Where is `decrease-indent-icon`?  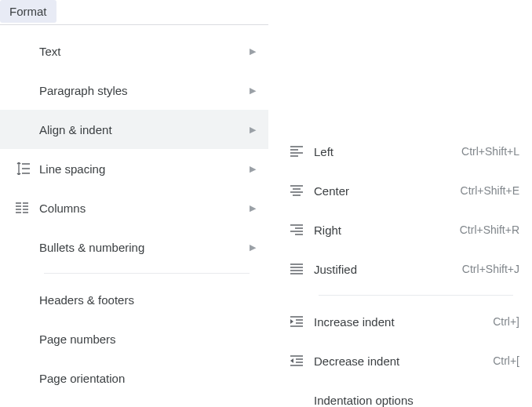 decrease-indent-icon is located at coordinates (302, 361).